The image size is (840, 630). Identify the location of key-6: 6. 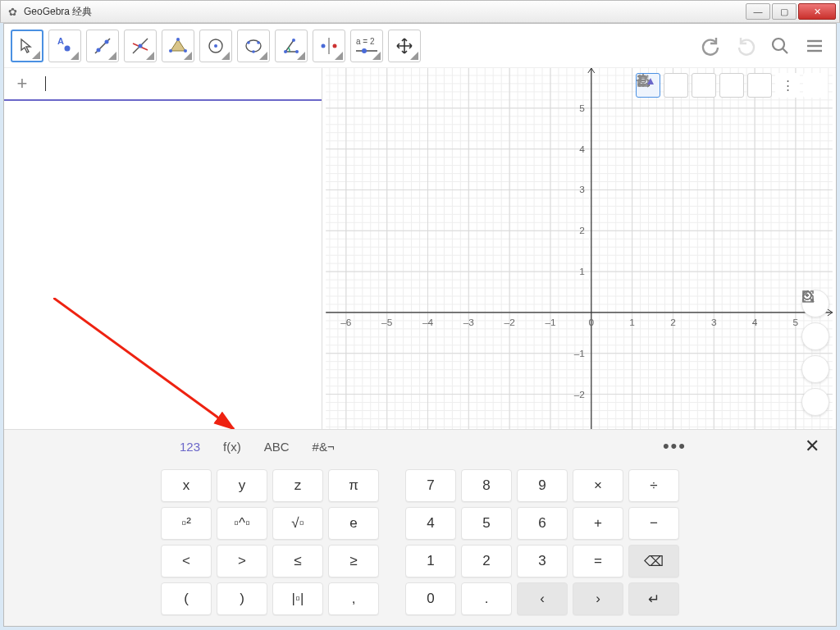
(542, 523).